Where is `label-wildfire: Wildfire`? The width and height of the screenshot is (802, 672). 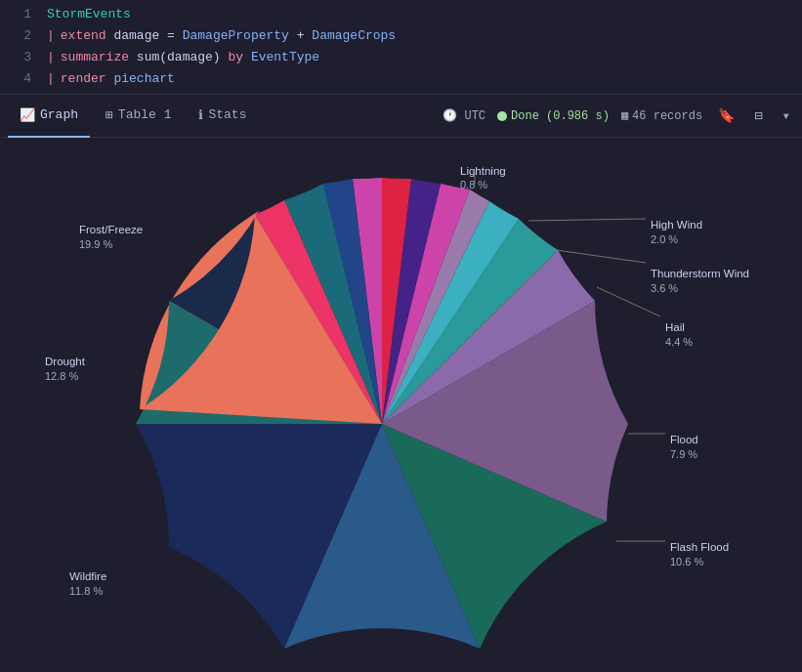 label-wildfire: Wildfire is located at coordinates (88, 576).